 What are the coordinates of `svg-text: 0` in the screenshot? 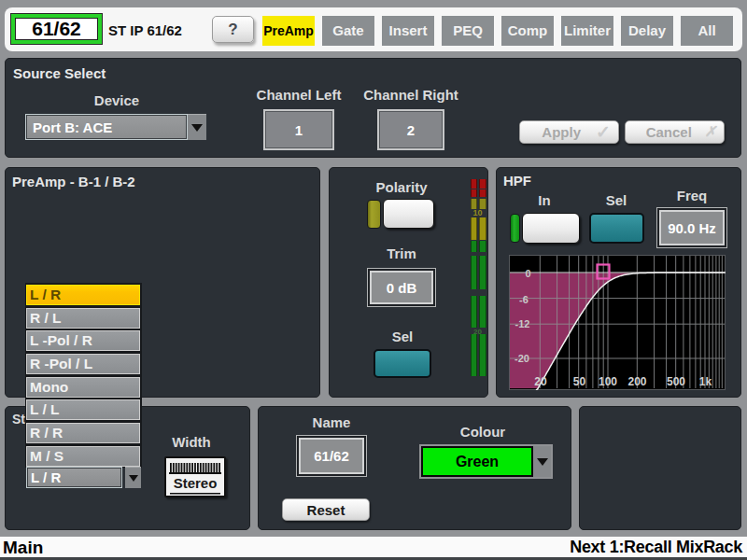 It's located at (528, 273).